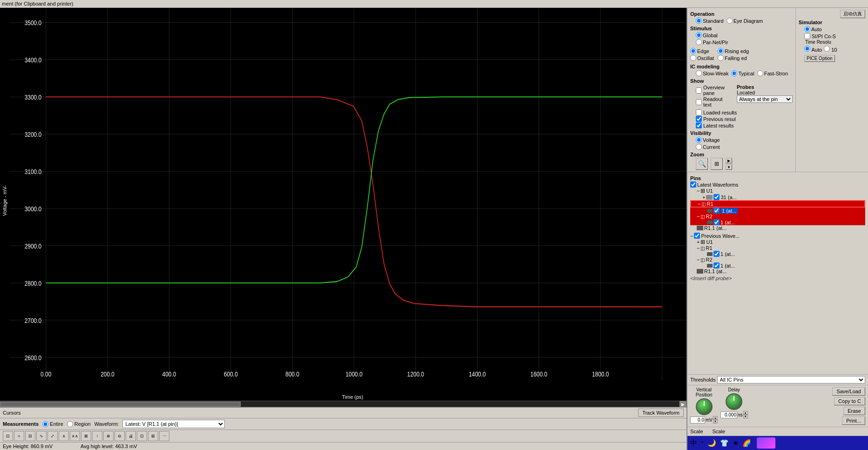 This screenshot has height=450, width=868. Describe the element at coordinates (854, 421) in the screenshot. I see `print-button: Print...` at that location.